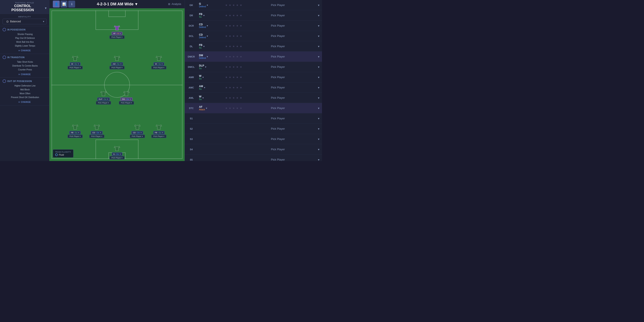 The image size is (644, 322). What do you see at coordinates (25, 70) in the screenshot?
I see `it-item-3: Counter-Press` at bounding box center [25, 70].